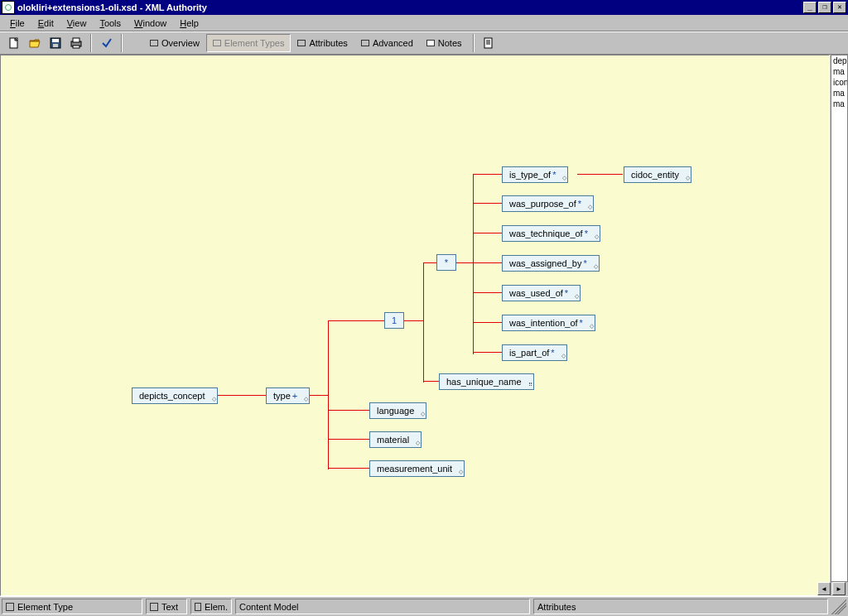  What do you see at coordinates (76, 43) in the screenshot?
I see `print-button` at bounding box center [76, 43].